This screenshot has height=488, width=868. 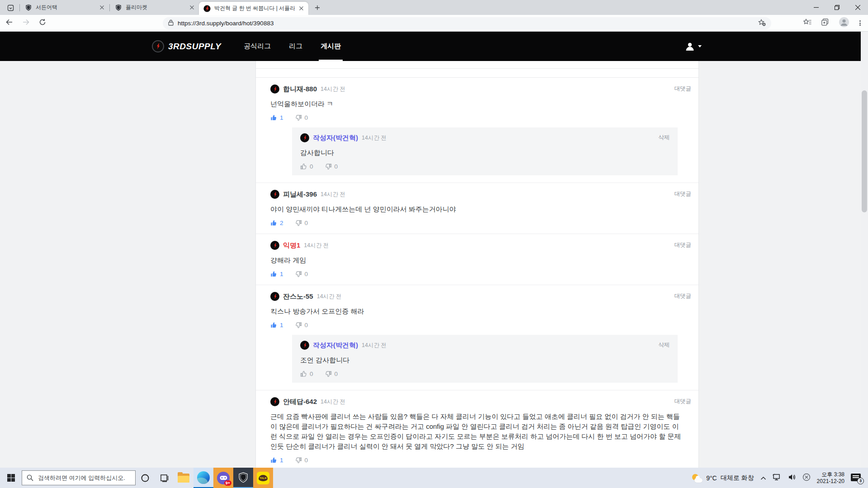 I want to click on network-icon, so click(x=777, y=478).